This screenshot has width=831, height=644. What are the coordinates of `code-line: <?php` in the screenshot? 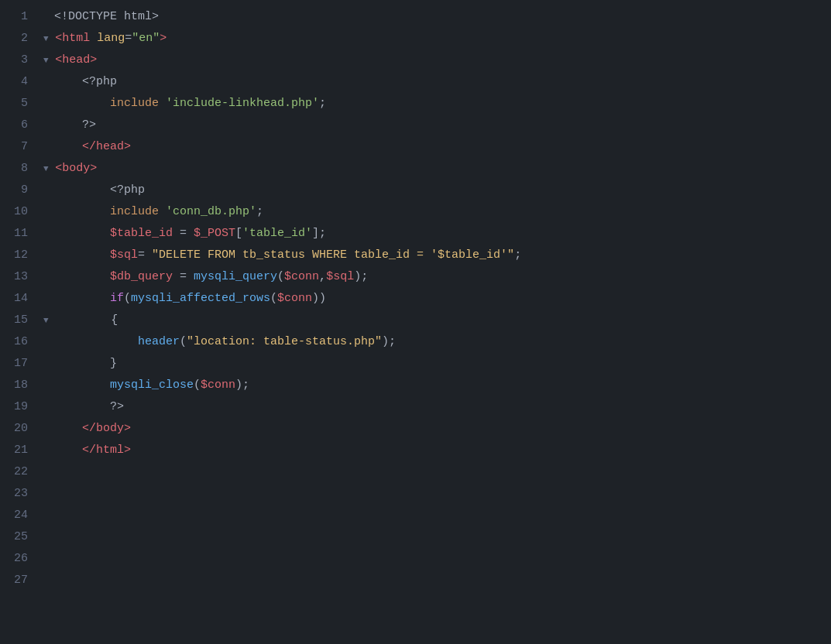 It's located at (437, 190).